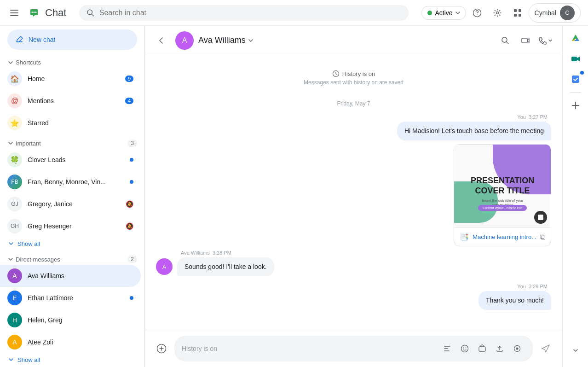  Describe the element at coordinates (14, 13) in the screenshot. I see `menu-button` at that location.